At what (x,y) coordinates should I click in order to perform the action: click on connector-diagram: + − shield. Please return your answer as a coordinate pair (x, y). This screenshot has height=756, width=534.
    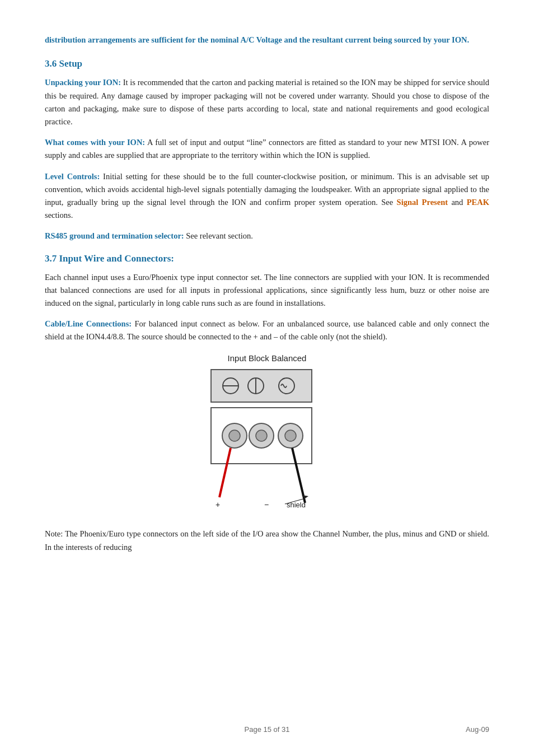
    Looking at the image, I should click on (267, 441).